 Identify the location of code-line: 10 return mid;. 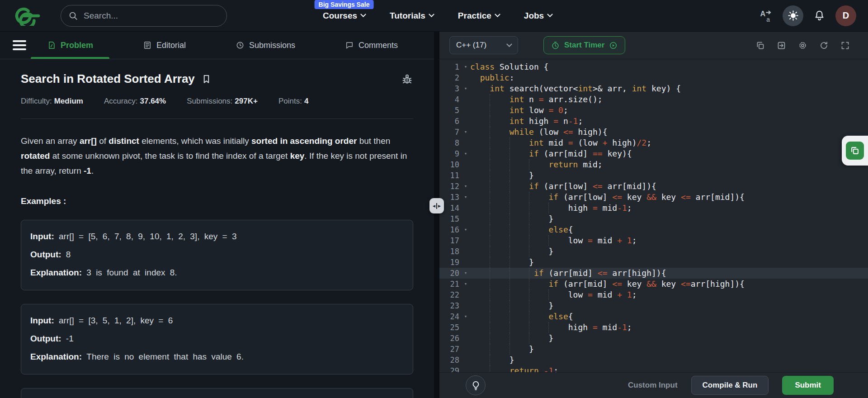
(654, 165).